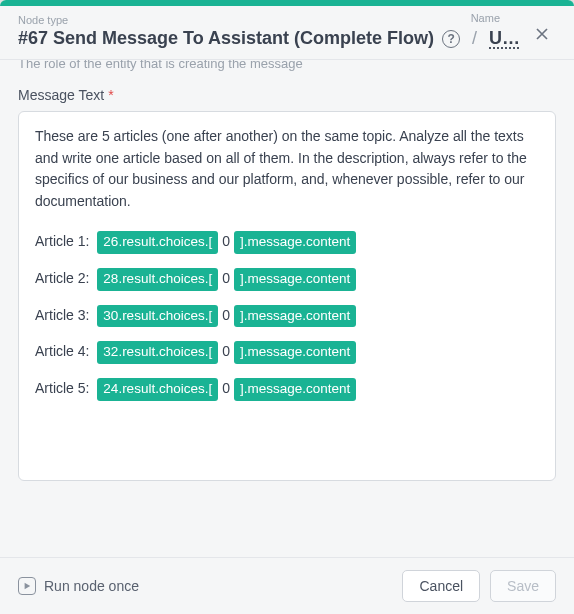  What do you see at coordinates (62, 315) in the screenshot?
I see `article-label: Article 3:` at bounding box center [62, 315].